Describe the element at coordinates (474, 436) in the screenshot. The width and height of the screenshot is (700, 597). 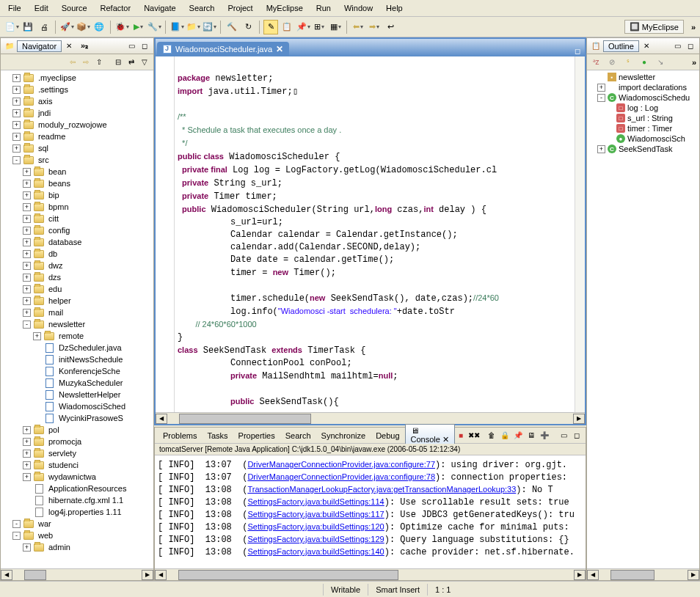
I see `remove-launch-icon: ✖✖` at that location.